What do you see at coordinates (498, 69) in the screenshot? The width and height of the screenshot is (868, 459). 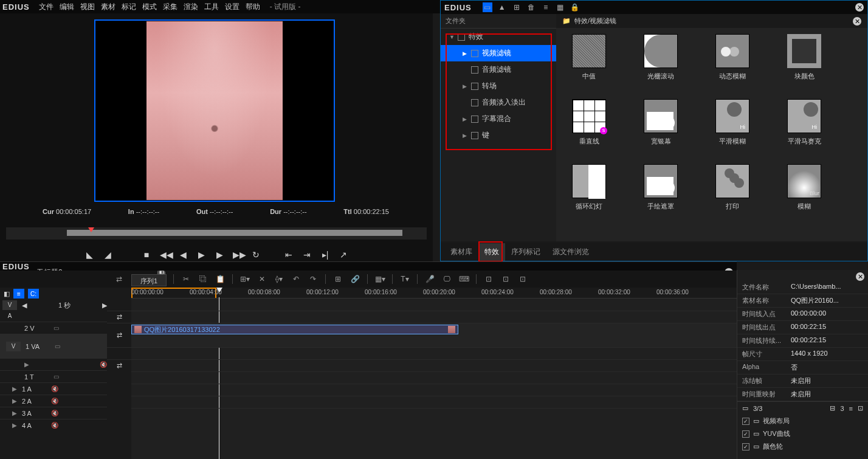 I see `tree-audio-filters: 音频滤镜` at bounding box center [498, 69].